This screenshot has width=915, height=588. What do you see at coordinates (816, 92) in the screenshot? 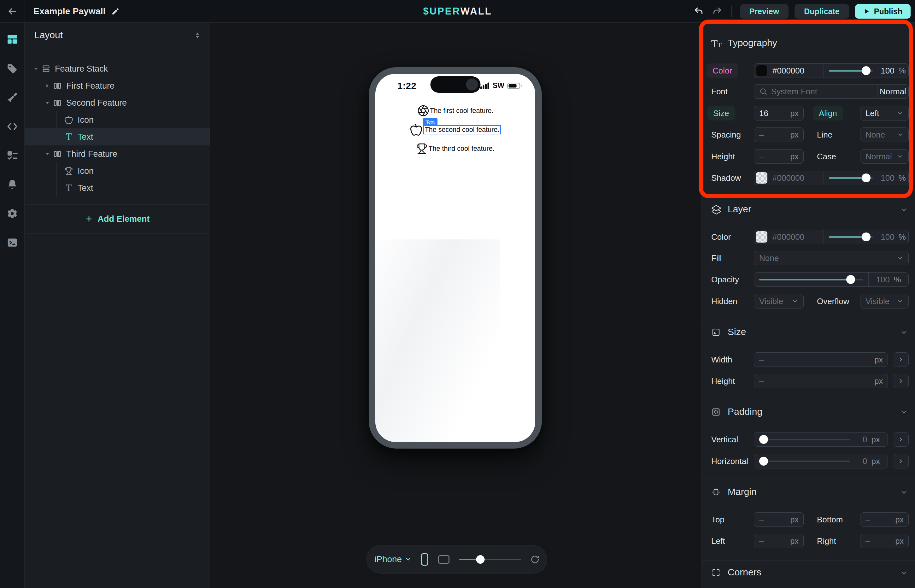
I see `font-search-field: System Font` at bounding box center [816, 92].